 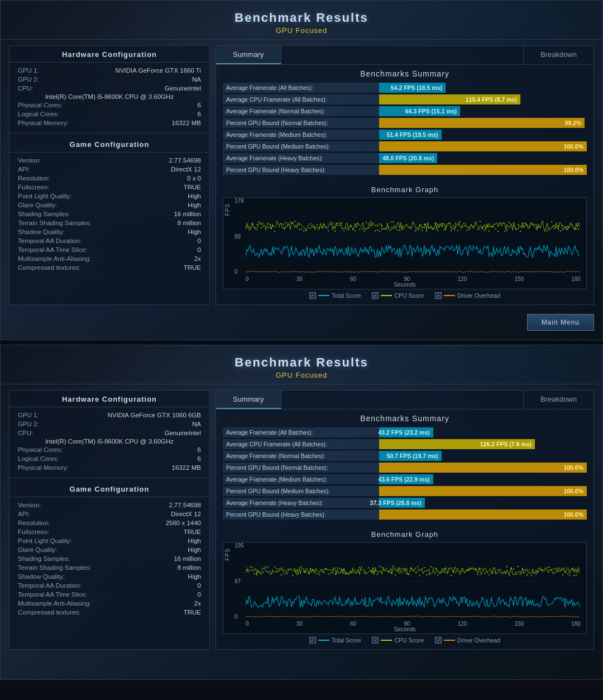 What do you see at coordinates (109, 399) in the screenshot?
I see `hardware-config-title-2: Hardware Configuration` at bounding box center [109, 399].